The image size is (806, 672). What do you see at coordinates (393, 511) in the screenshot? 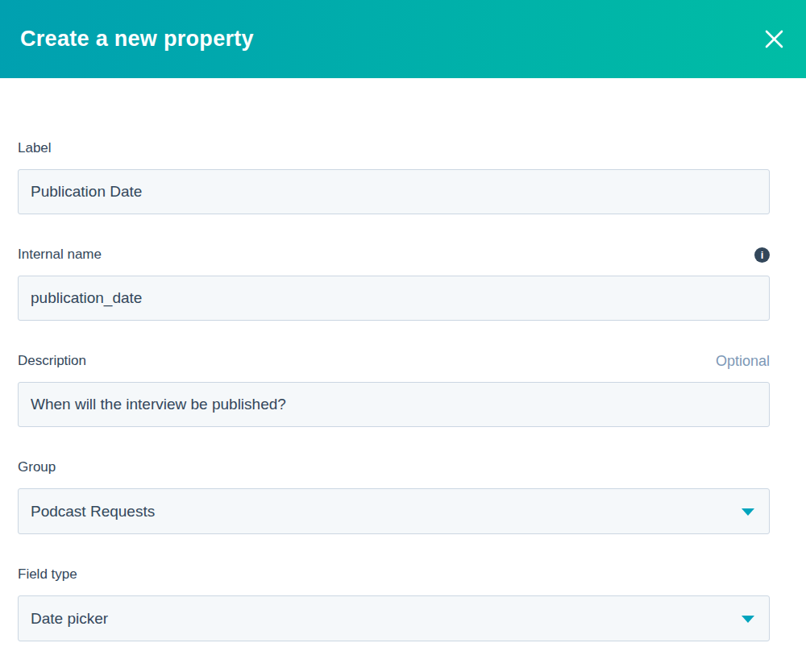
I see `group-select: Podcast Requests` at bounding box center [393, 511].